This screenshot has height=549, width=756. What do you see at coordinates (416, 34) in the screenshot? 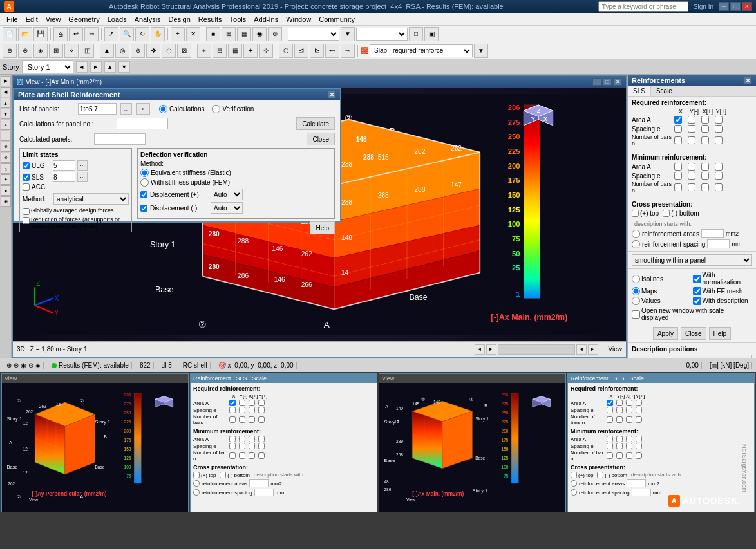
I see `tb13: □` at bounding box center [416, 34].